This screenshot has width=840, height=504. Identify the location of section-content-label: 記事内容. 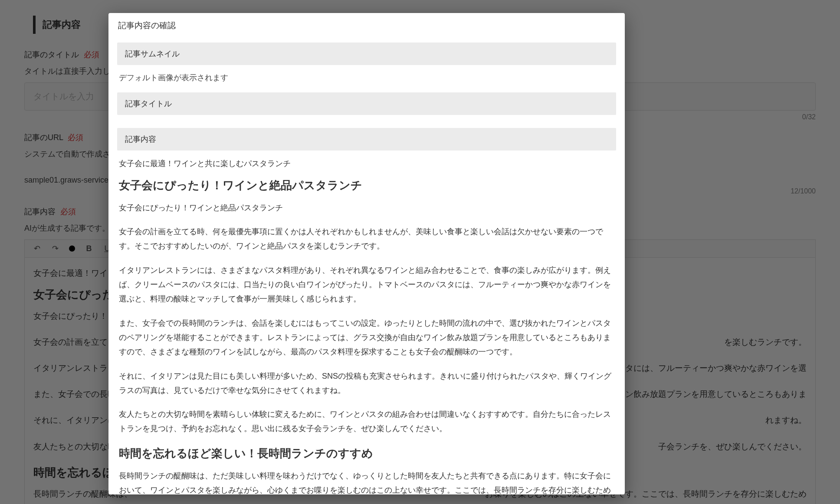
(367, 139).